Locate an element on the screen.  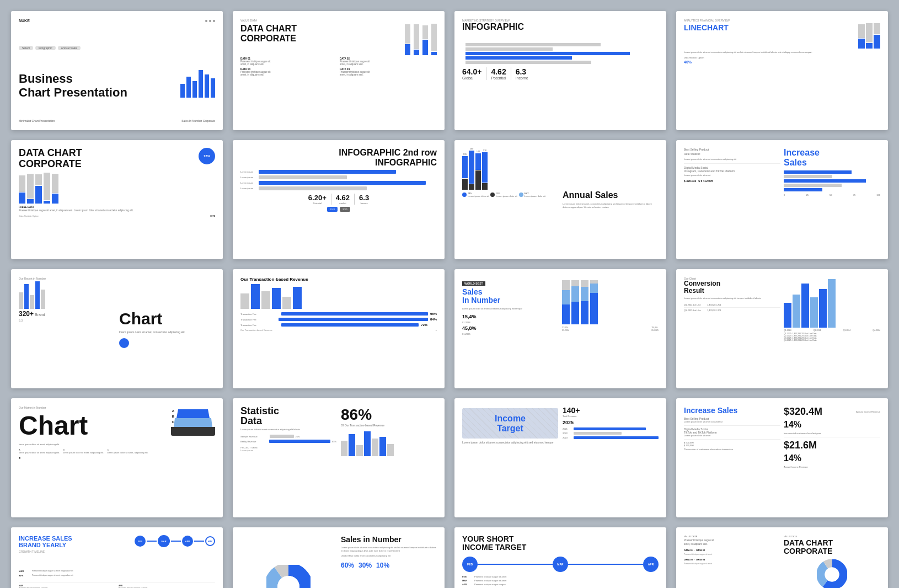
slide12-right: Q1-2024Q2-2024Q3-2024Q4-2024 Q1-2025: 1,… is located at coordinates (832, 329).